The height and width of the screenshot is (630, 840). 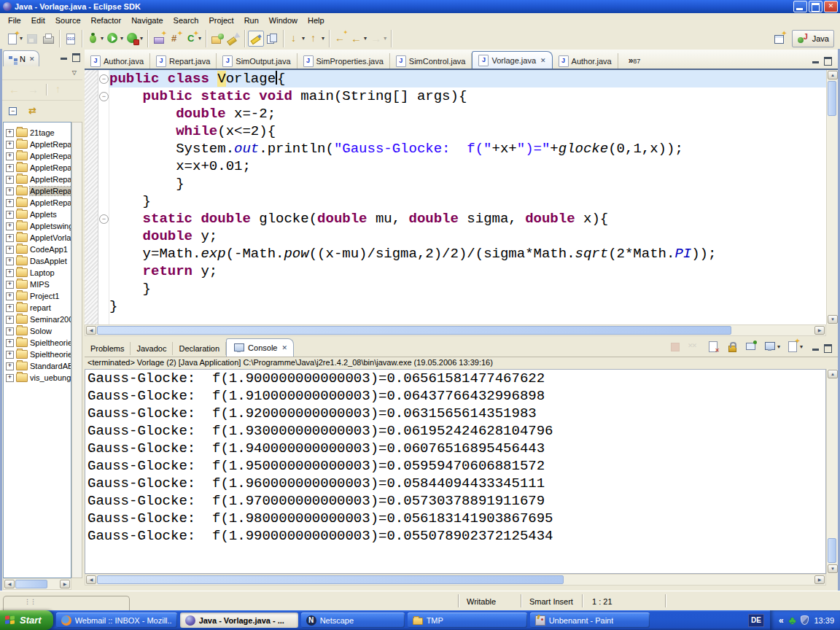 What do you see at coordinates (37, 296) in the screenshot?
I see `tree-item: +Project1` at bounding box center [37, 296].